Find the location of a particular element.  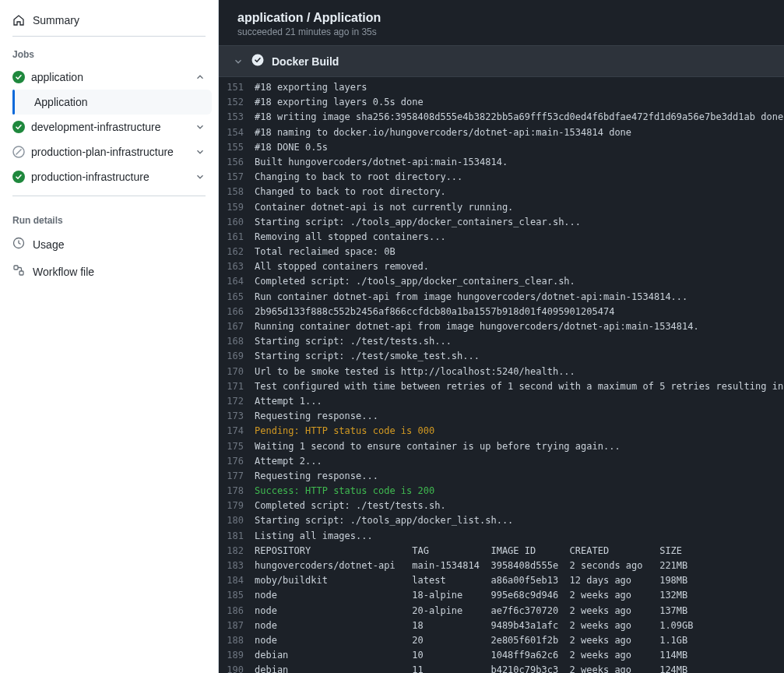

line-number: 175 is located at coordinates (237, 447).